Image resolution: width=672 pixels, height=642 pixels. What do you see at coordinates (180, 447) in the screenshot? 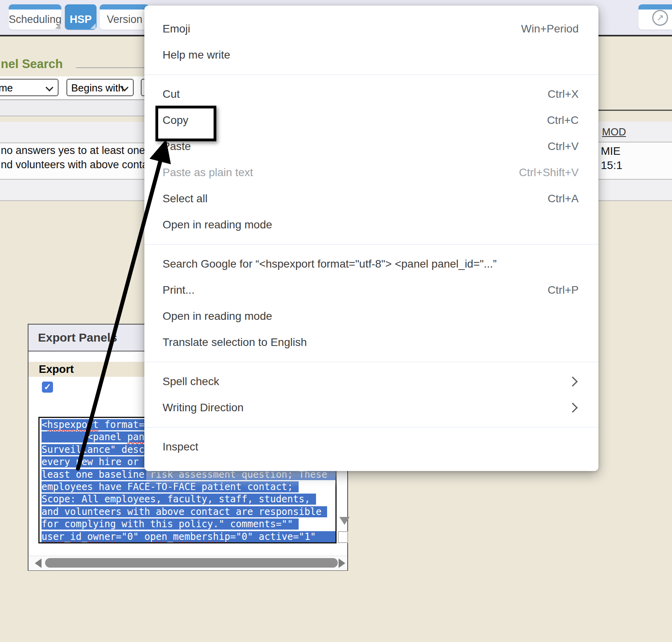
I see `menu-item-label: Inspect` at bounding box center [180, 447].